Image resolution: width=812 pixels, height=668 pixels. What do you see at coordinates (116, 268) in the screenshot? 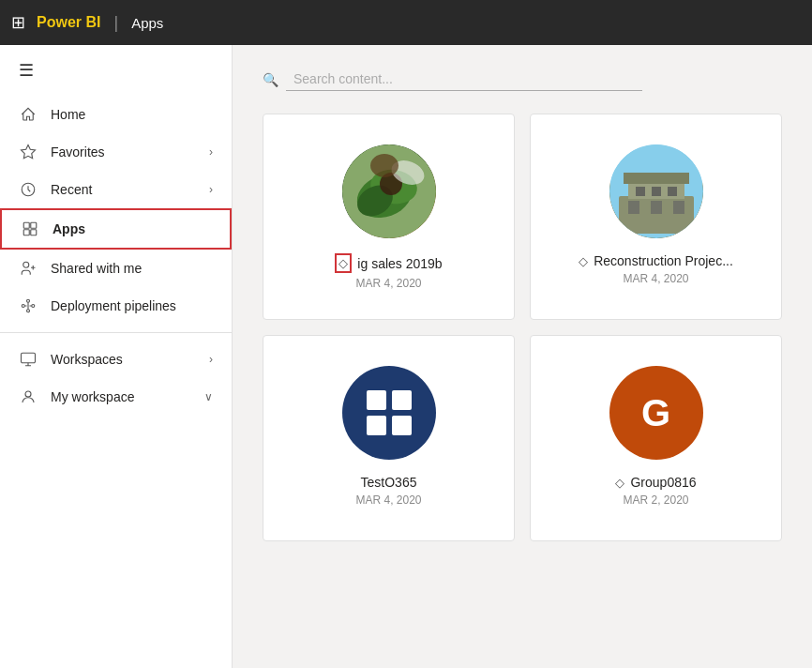
I see `sidebar-item-shared: Shared with me` at bounding box center [116, 268].